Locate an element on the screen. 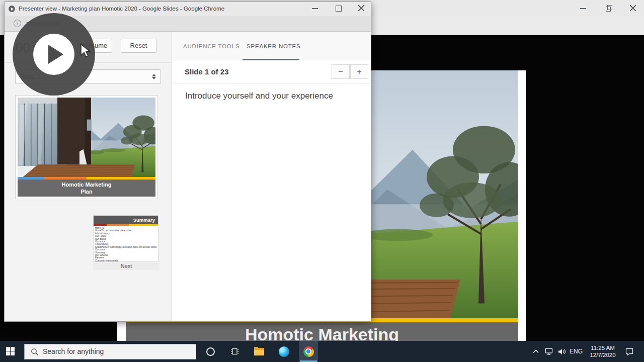  mouse-cursor is located at coordinates (86, 51).